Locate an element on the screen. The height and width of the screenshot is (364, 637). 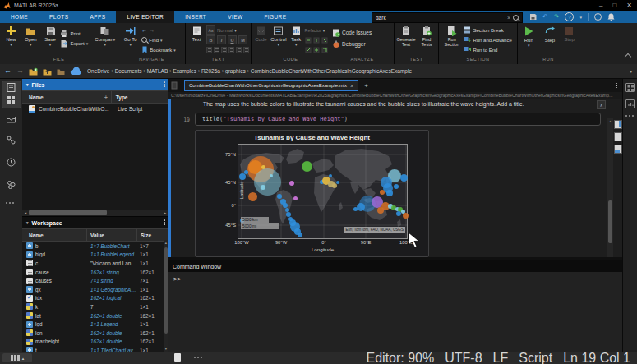
panel-workspace-icon is located at coordinates (12, 100).